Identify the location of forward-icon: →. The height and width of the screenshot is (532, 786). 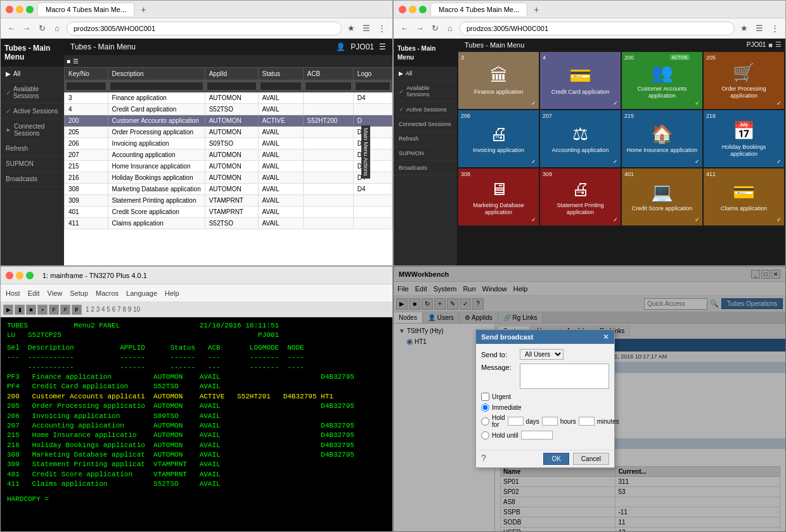
(27, 28).